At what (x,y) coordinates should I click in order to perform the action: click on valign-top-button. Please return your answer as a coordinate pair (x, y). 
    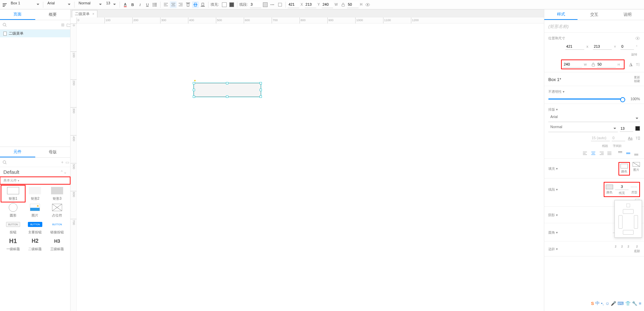
    Looking at the image, I should click on (188, 5).